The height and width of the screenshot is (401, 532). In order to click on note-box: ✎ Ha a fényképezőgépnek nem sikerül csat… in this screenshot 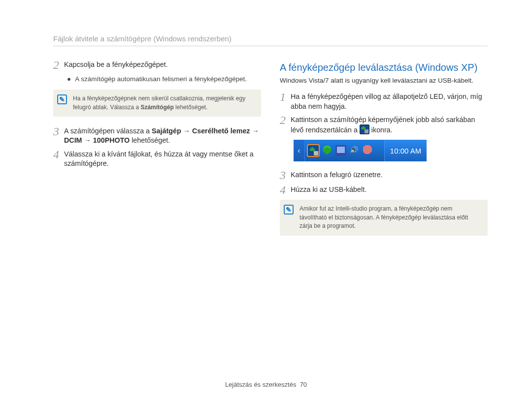, I will do `click(157, 103)`.